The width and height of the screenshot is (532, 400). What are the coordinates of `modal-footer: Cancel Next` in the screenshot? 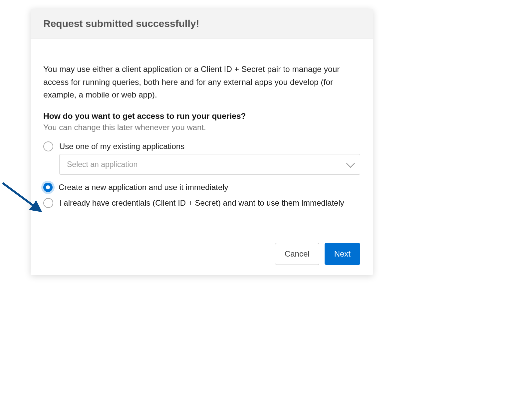 It's located at (202, 254).